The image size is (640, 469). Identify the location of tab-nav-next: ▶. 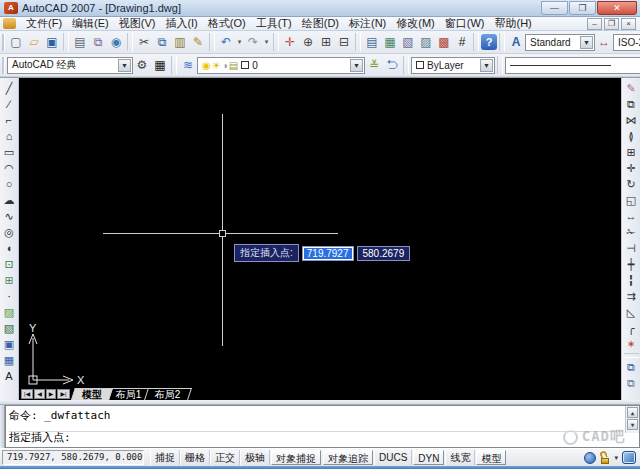
(52, 394).